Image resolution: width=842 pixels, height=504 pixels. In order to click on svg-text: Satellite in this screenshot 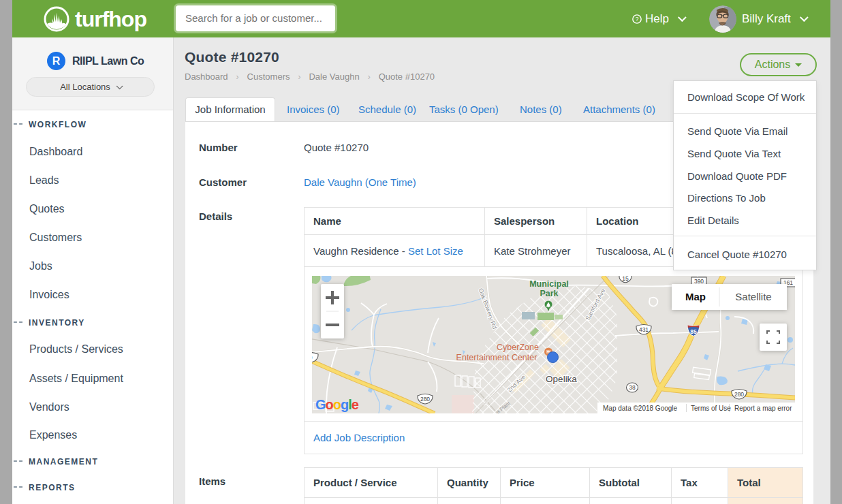, I will do `click(753, 297)`.